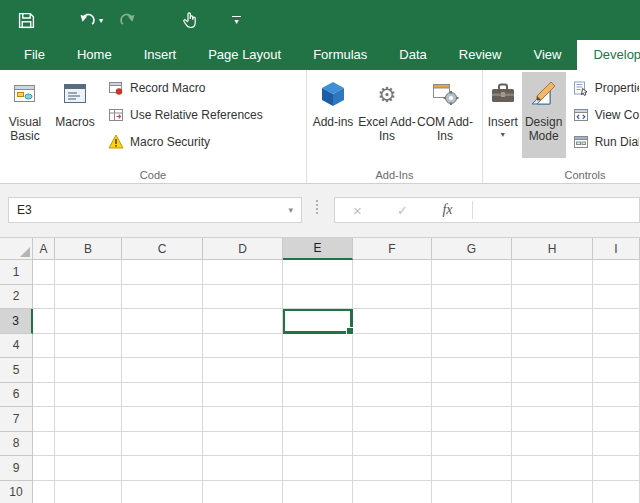 The image size is (640, 503). Describe the element at coordinates (16, 444) in the screenshot. I see `row-header-8: 8` at that location.